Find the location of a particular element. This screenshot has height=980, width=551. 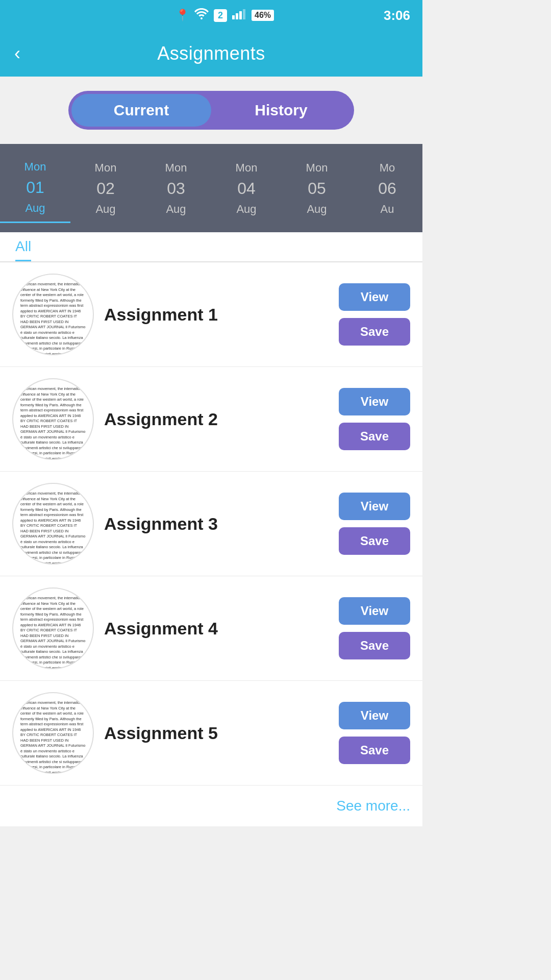

wifi-icon is located at coordinates (202, 15).